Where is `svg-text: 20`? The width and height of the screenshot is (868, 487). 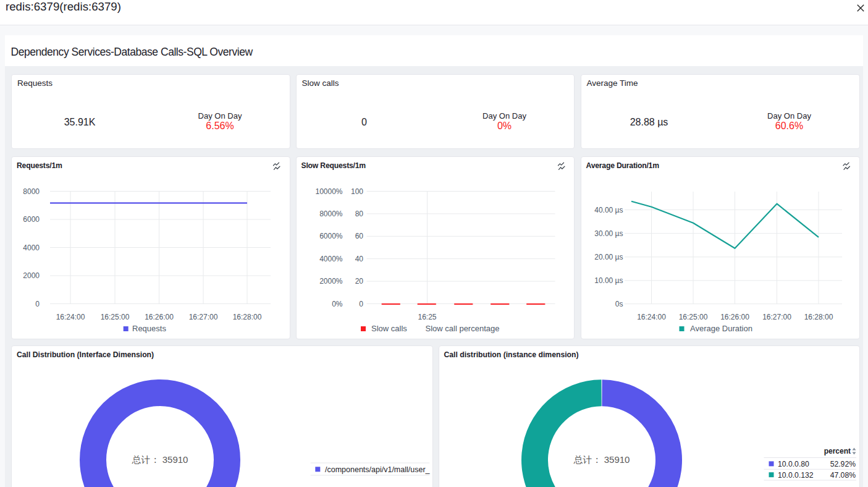
svg-text: 20 is located at coordinates (359, 281).